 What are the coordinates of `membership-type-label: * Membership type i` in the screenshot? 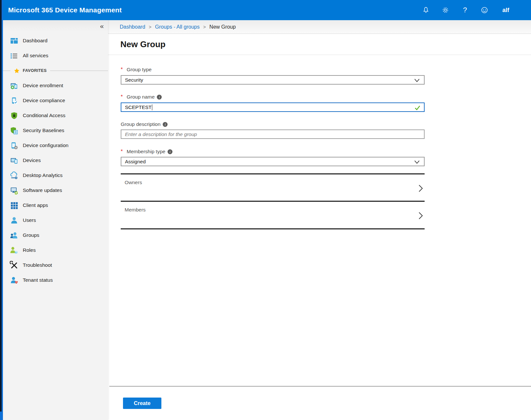 It's located at (146, 152).